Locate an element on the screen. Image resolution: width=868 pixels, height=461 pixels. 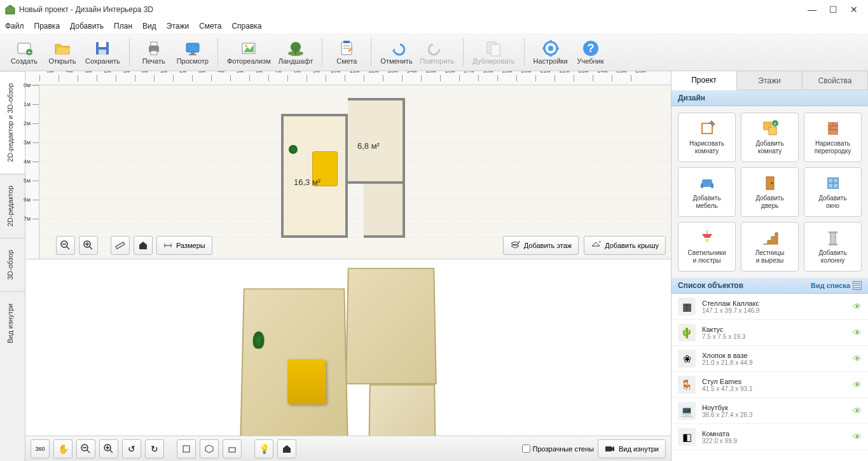
create-button: +Создать is located at coordinates (24, 52).